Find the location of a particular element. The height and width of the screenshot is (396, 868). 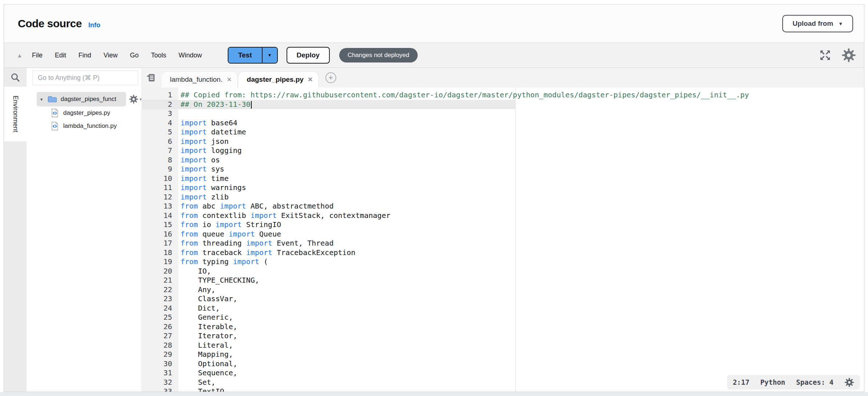

code-line-29: 29 Mapping, is located at coordinates (503, 355).